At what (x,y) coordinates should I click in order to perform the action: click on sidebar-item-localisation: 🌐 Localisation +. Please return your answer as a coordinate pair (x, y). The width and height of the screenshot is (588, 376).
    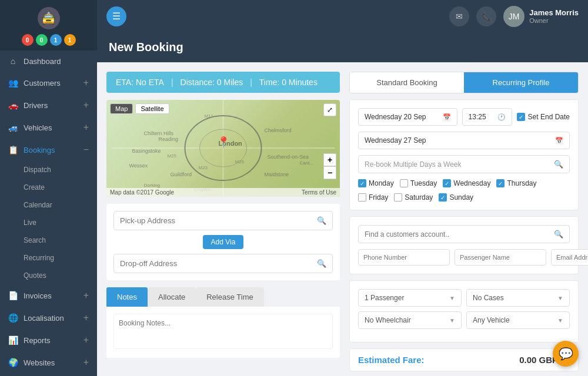
    Looking at the image, I should click on (48, 318).